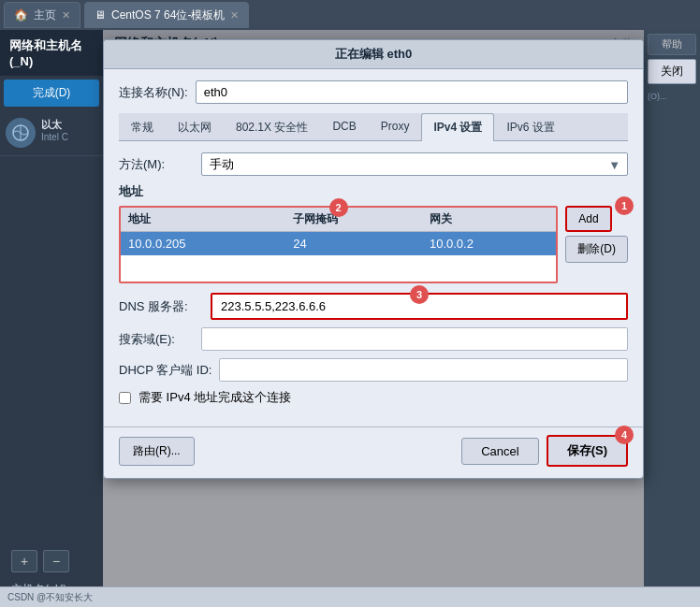  What do you see at coordinates (195, 127) in the screenshot?
I see `tab-ethernet: 以太网` at bounding box center [195, 127].